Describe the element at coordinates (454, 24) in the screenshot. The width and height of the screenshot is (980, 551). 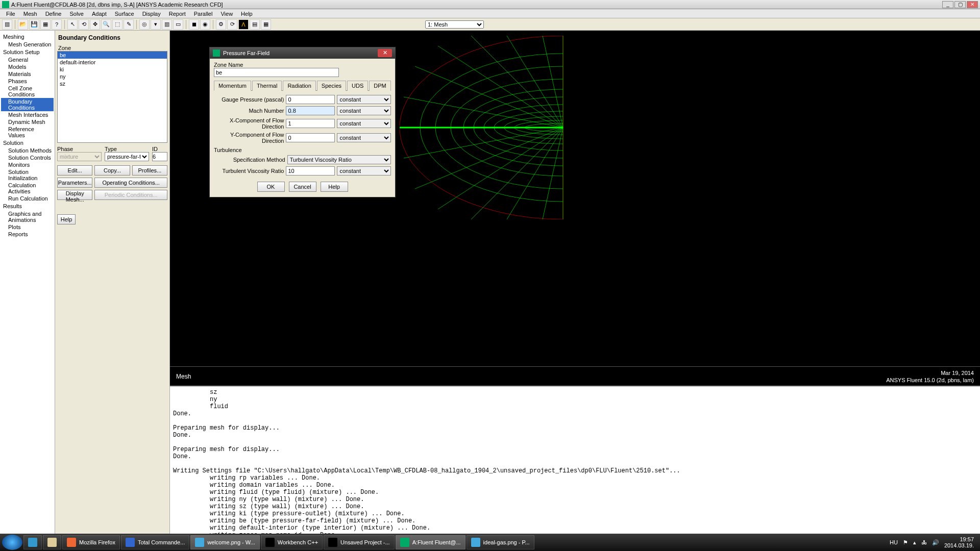
I see `mesh-selector: 1: Mesh` at that location.